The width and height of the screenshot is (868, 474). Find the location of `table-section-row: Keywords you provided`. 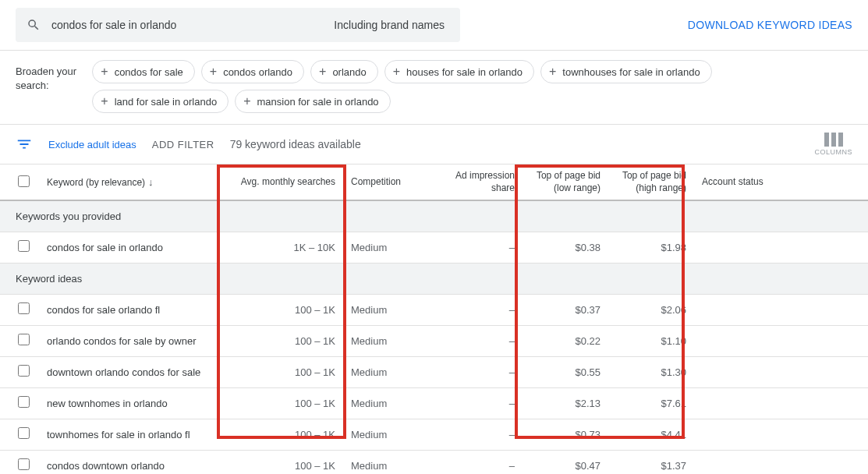

table-section-row: Keywords you provided is located at coordinates (434, 216).